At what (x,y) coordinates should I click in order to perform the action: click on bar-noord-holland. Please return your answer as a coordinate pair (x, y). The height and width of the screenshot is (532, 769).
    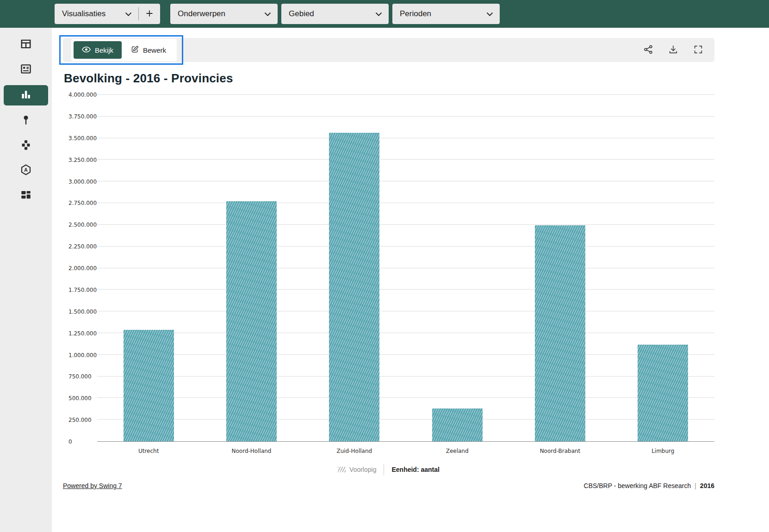
    Looking at the image, I should click on (252, 321).